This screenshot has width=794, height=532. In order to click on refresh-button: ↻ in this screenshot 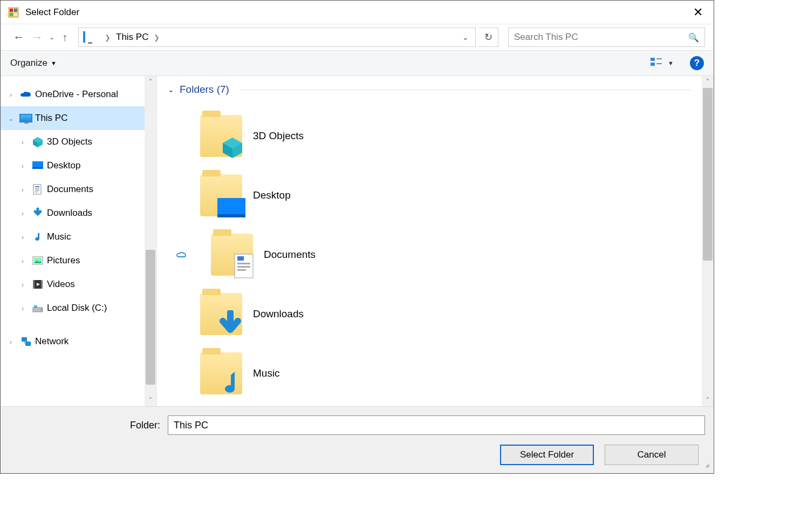, I will do `click(489, 37)`.